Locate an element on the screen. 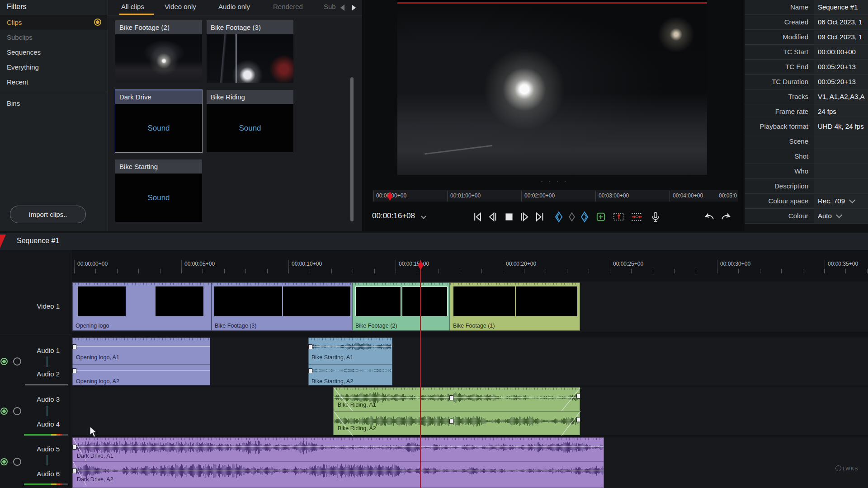 The width and height of the screenshot is (868, 488). redo-button is located at coordinates (726, 217).